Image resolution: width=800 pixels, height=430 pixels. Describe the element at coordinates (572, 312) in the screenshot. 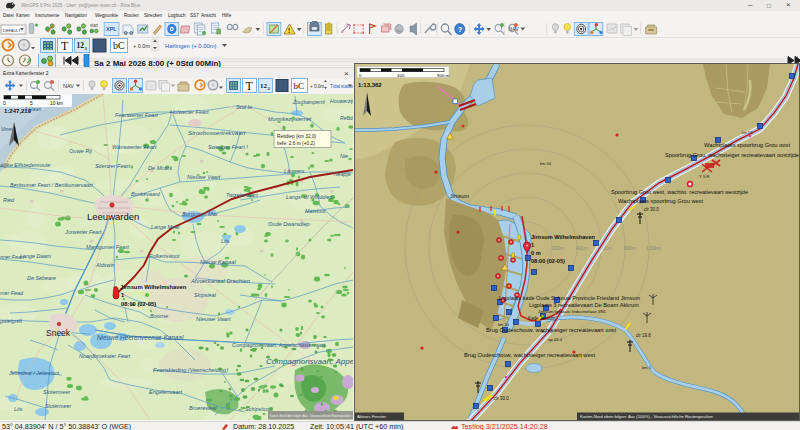

I see `svg-text:Jirnsum ligplaats Industrielaa: Jirnsum ligplaats Industrielaan 5N1` at that location.